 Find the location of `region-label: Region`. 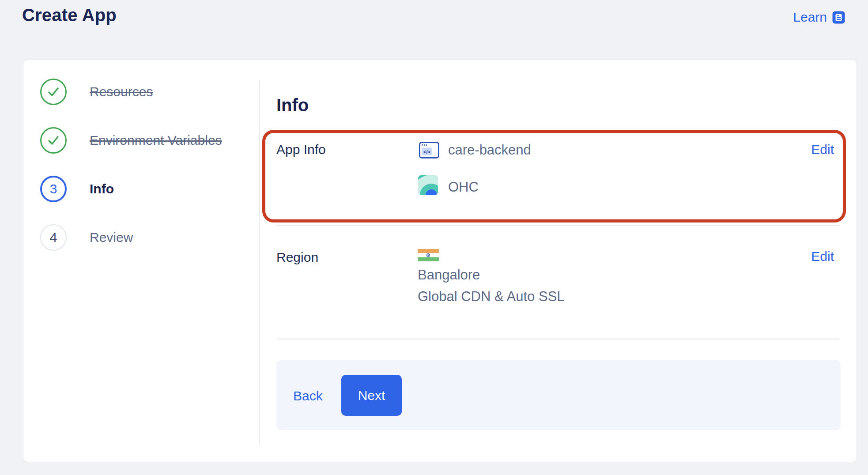

region-label: Region is located at coordinates (298, 257).